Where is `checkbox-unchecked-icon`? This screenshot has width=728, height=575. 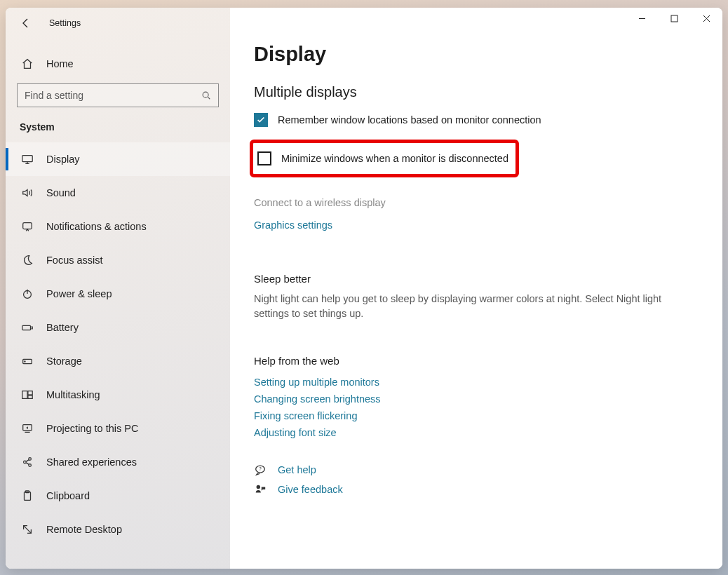
checkbox-unchecked-icon is located at coordinates (264, 158).